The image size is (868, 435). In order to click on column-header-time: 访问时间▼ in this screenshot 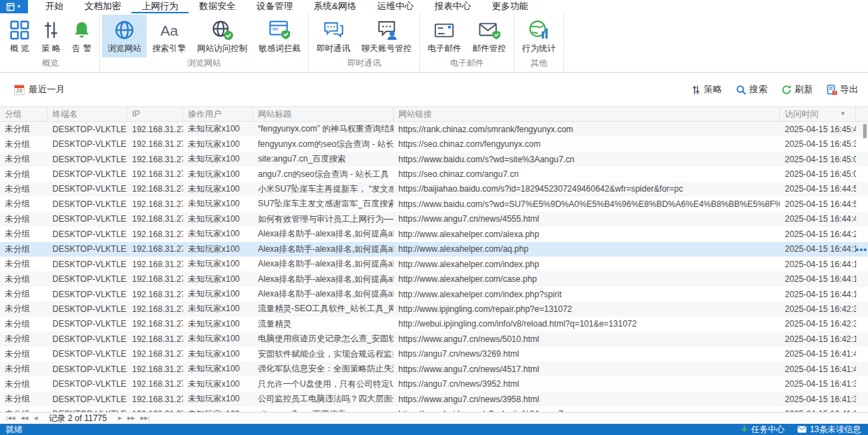, I will do `click(818, 114)`.